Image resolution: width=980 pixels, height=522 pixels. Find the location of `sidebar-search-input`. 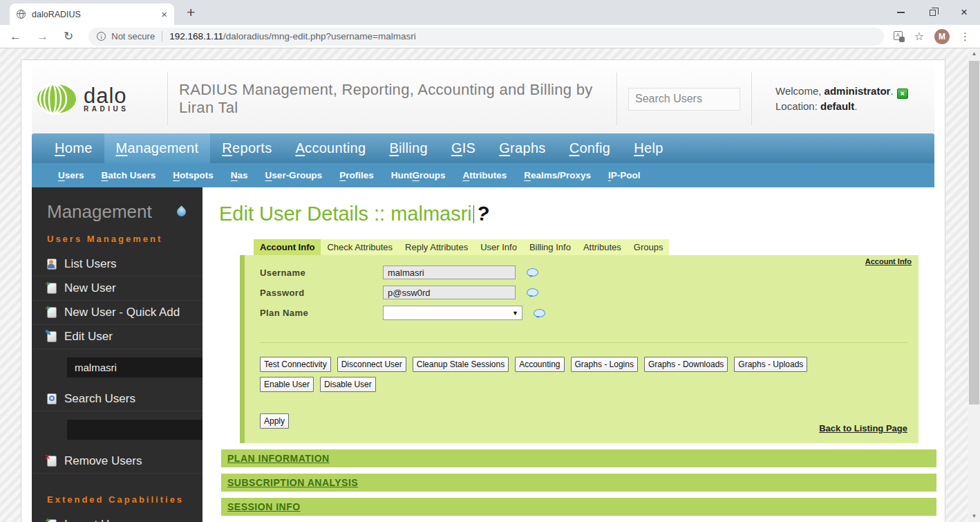

sidebar-search-input is located at coordinates (135, 430).